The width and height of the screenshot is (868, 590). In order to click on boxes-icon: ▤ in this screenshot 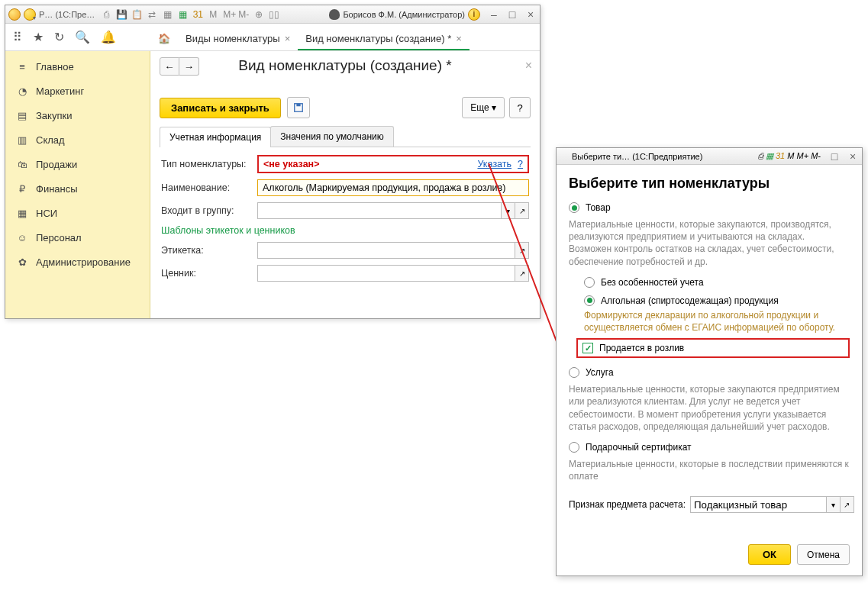, I will do `click(22, 115)`.